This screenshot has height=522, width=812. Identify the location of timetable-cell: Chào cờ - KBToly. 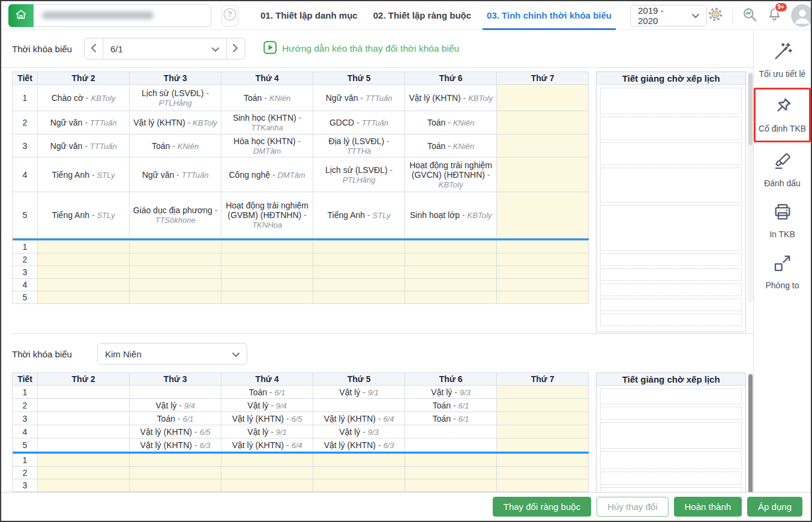
(84, 98).